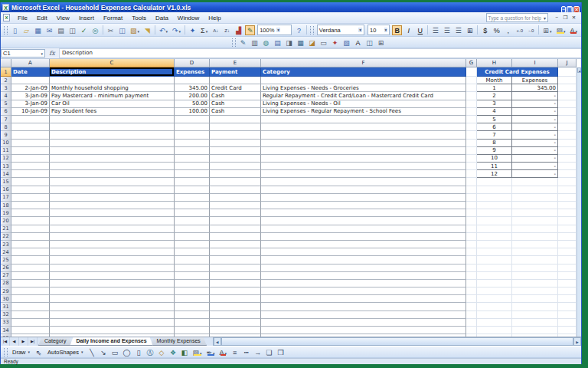  What do you see at coordinates (198, 353) in the screenshot?
I see `fill-color-icon: ▨▾` at bounding box center [198, 353].